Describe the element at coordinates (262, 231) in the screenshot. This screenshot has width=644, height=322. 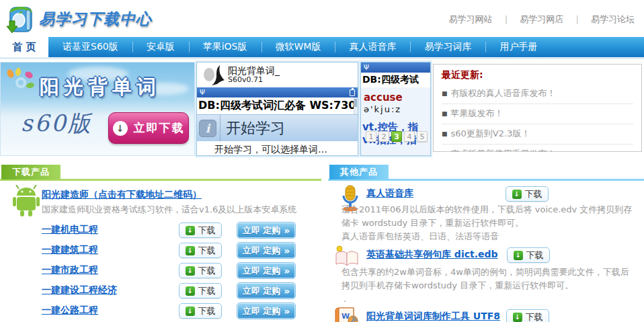
I see `order-label: 立即 定购` at that location.